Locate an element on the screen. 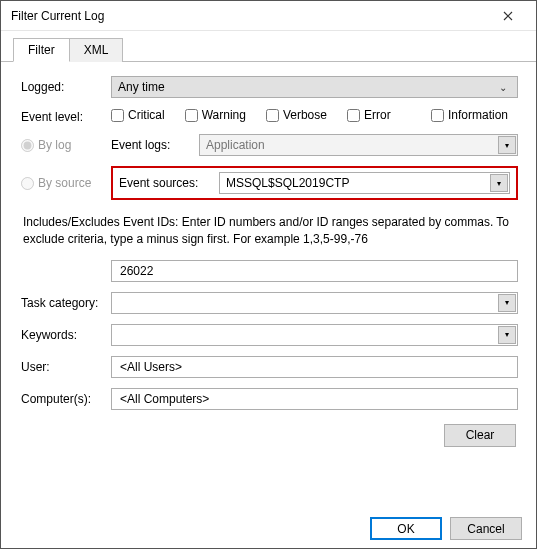  user-label: User: is located at coordinates (66, 367).